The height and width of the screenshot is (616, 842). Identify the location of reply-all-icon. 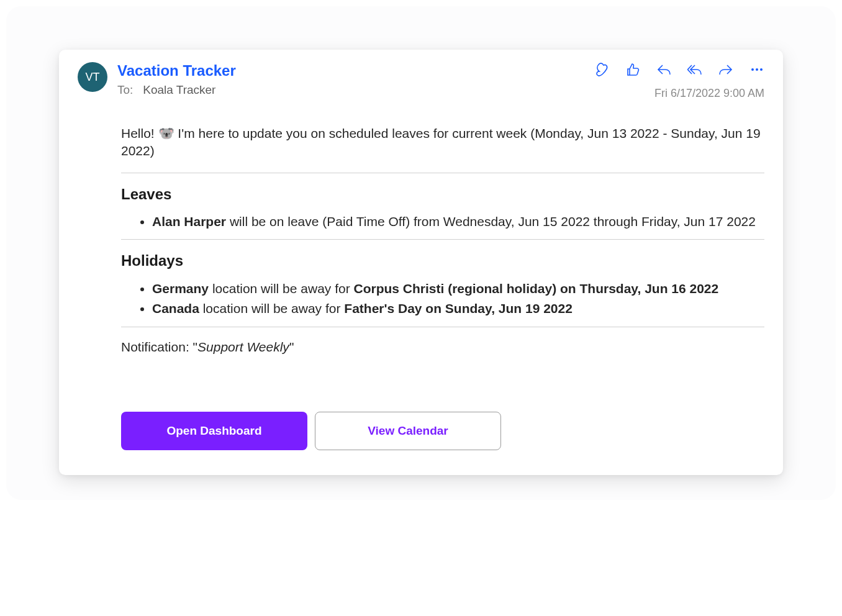
(695, 70).